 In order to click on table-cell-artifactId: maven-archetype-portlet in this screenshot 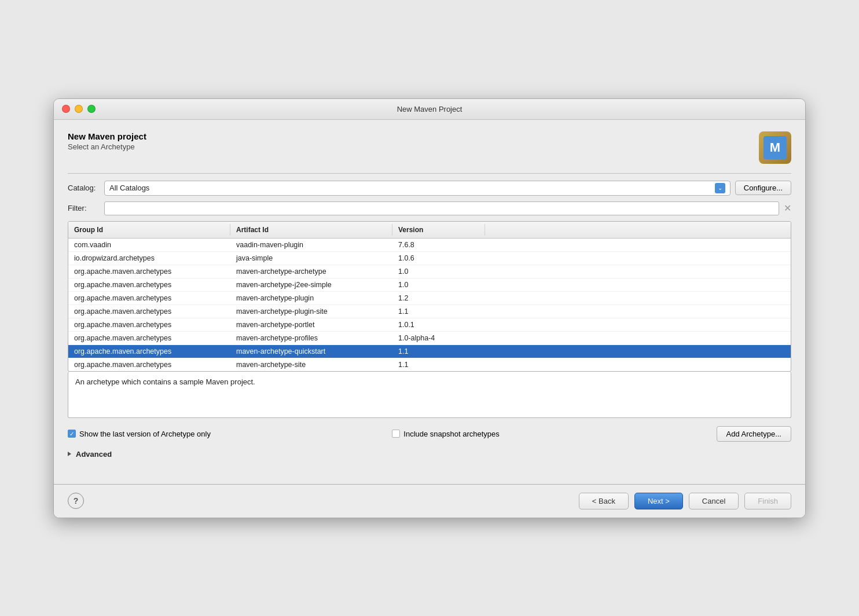, I will do `click(311, 325)`.